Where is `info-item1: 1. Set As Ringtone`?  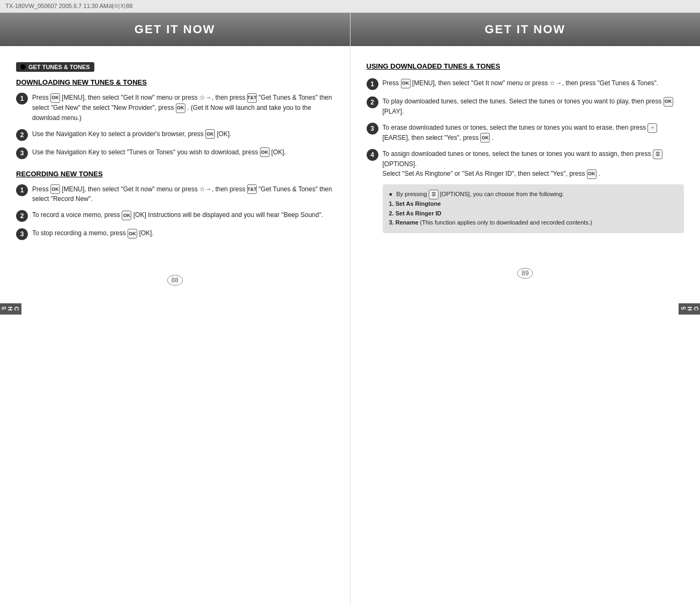
info-item1: 1. Set As Ringtone is located at coordinates (415, 204).